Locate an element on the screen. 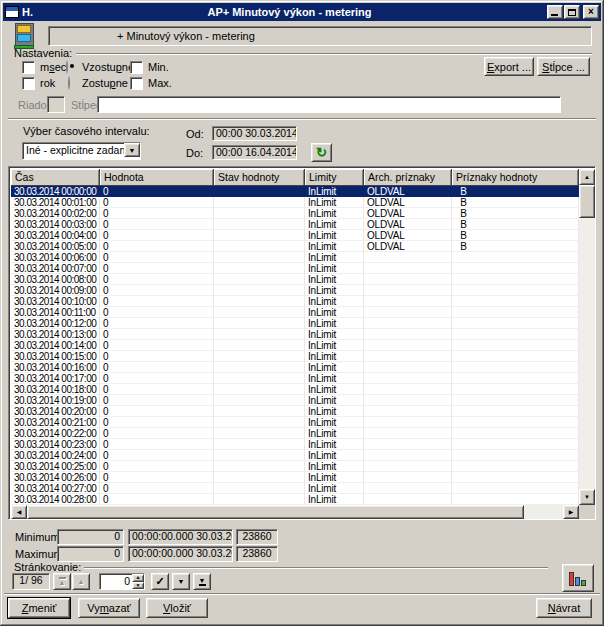 This screenshot has height=626, width=604. stlpec-input is located at coordinates (329, 104).